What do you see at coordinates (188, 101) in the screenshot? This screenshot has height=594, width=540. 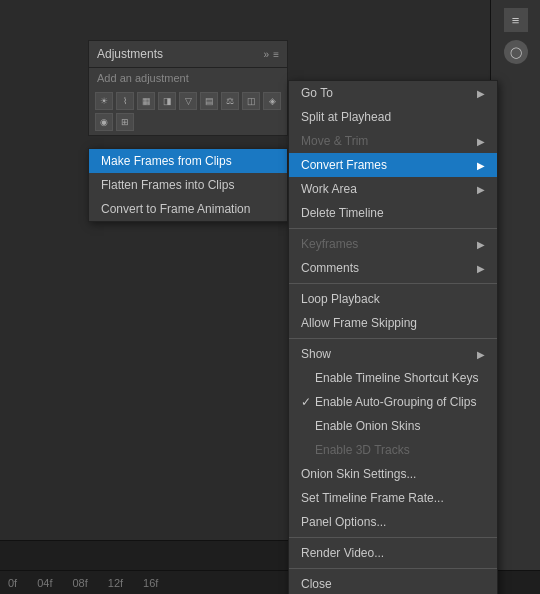 I see `tool-gradient: ▽` at bounding box center [188, 101].